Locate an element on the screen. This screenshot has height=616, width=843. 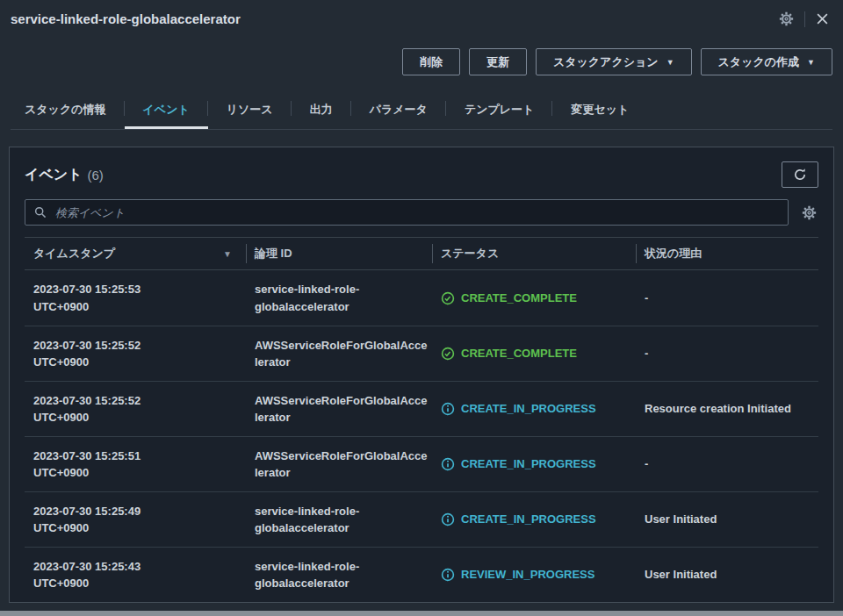
event-timestamp: 2023-07-30 15:25:43 UTC+0900 is located at coordinates (135, 575).